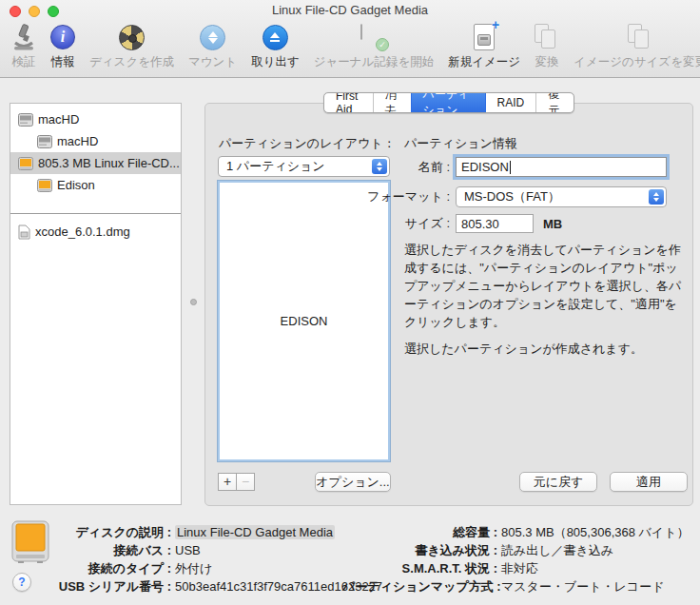  Describe the element at coordinates (656, 197) in the screenshot. I see `popup-stepper-icon` at that location.